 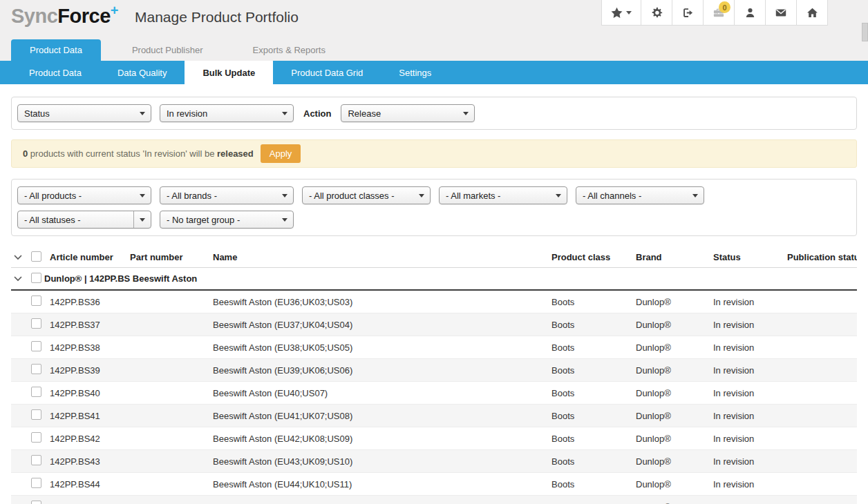 I want to click on article-number-cell: 142PP.BS36, so click(x=90, y=302).